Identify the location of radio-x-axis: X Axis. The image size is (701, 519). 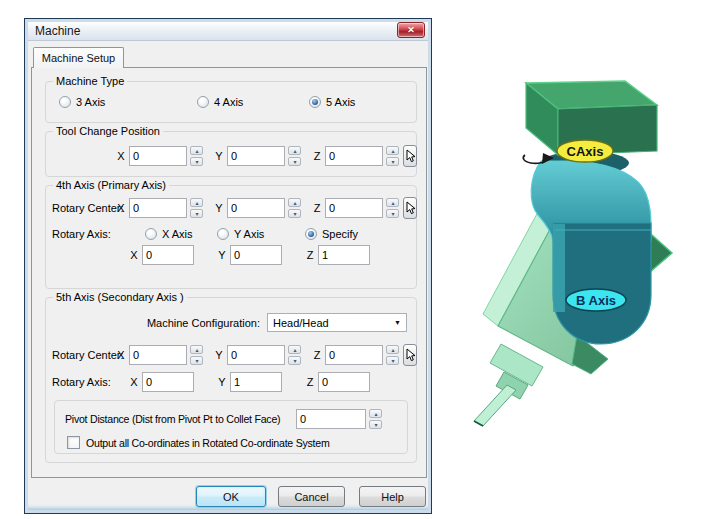
(181, 234).